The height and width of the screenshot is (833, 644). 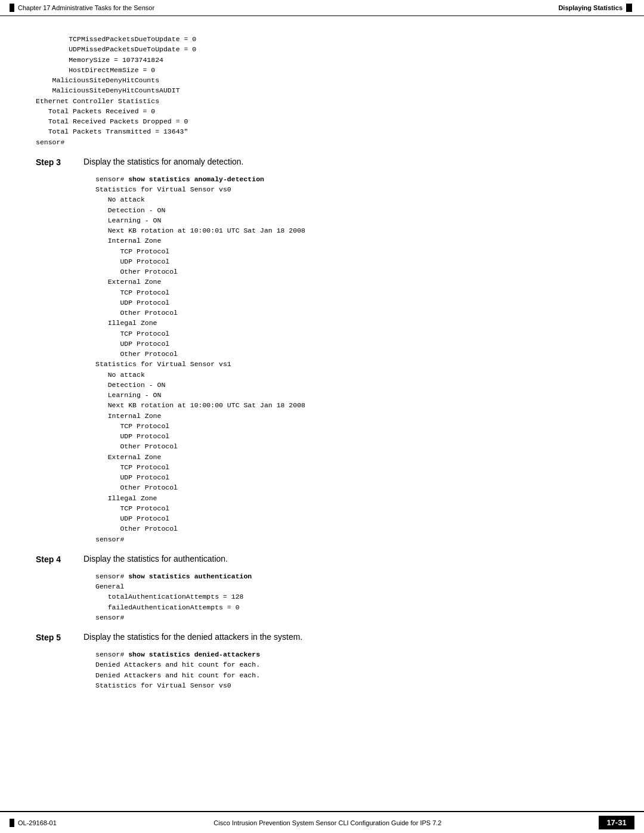 What do you see at coordinates (60, 637) in the screenshot?
I see `step5-label: Step 5` at bounding box center [60, 637].